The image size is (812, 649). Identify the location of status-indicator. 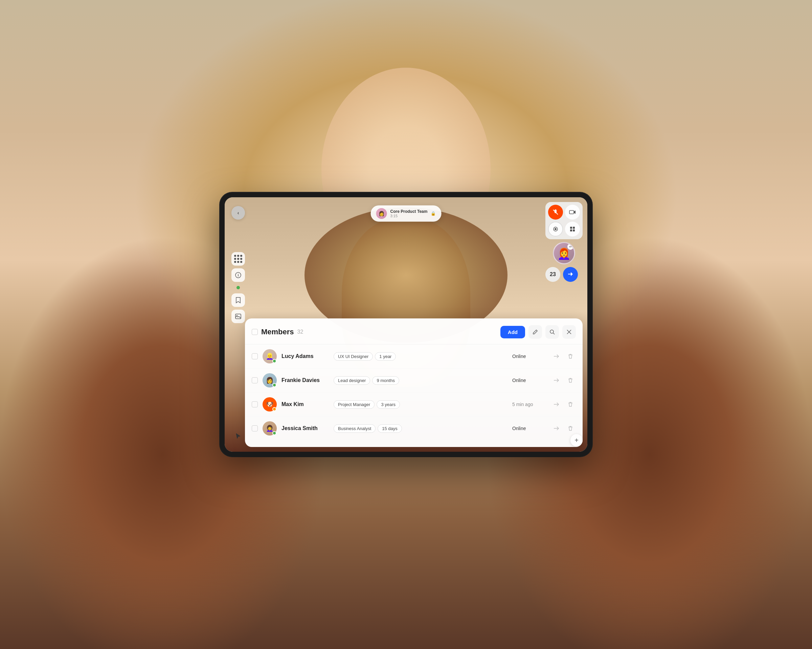
(238, 288).